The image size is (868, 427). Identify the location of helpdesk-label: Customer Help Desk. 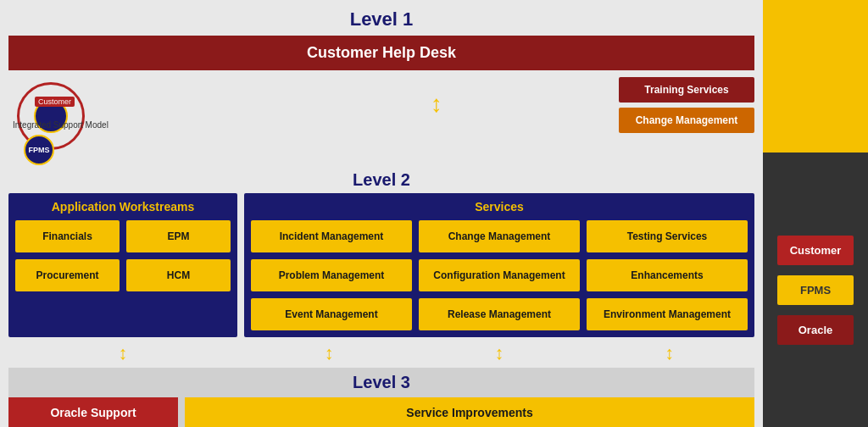
(381, 53).